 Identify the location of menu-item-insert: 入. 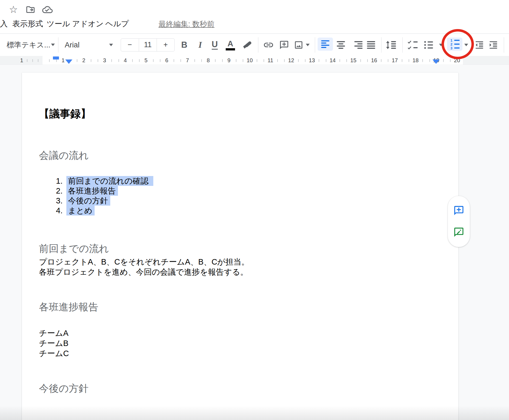
(4, 24).